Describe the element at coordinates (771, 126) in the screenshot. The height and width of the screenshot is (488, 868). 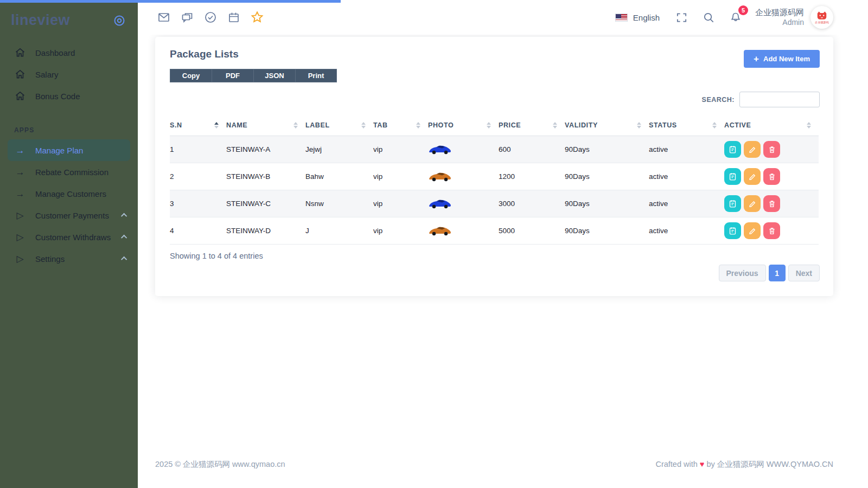
I see `column-header-active: ACTIVE` at that location.